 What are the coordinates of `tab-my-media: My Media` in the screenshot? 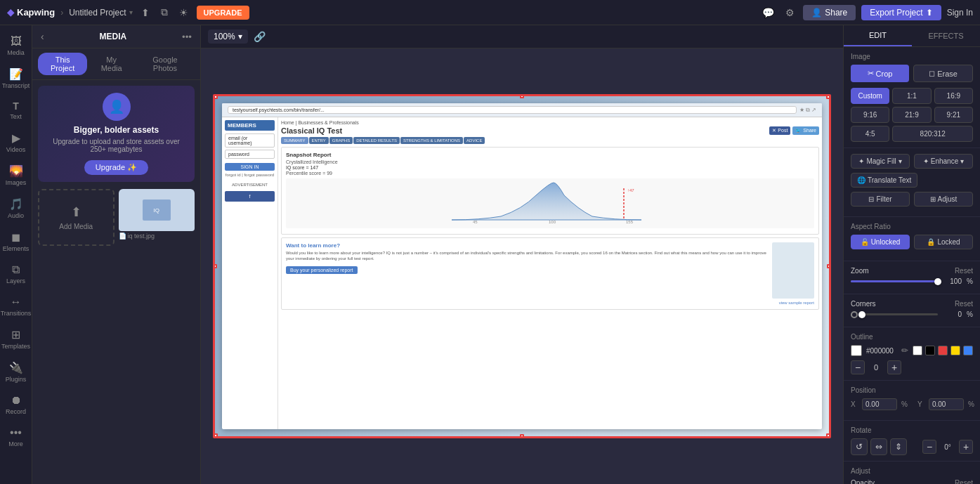 It's located at (111, 64).